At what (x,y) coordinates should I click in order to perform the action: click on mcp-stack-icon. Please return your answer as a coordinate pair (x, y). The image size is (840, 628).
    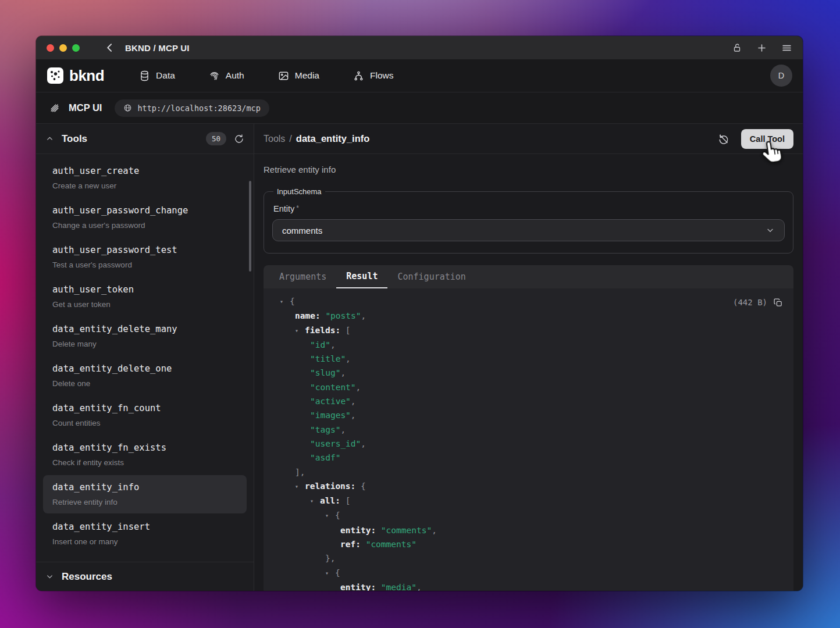
    Looking at the image, I should click on (55, 108).